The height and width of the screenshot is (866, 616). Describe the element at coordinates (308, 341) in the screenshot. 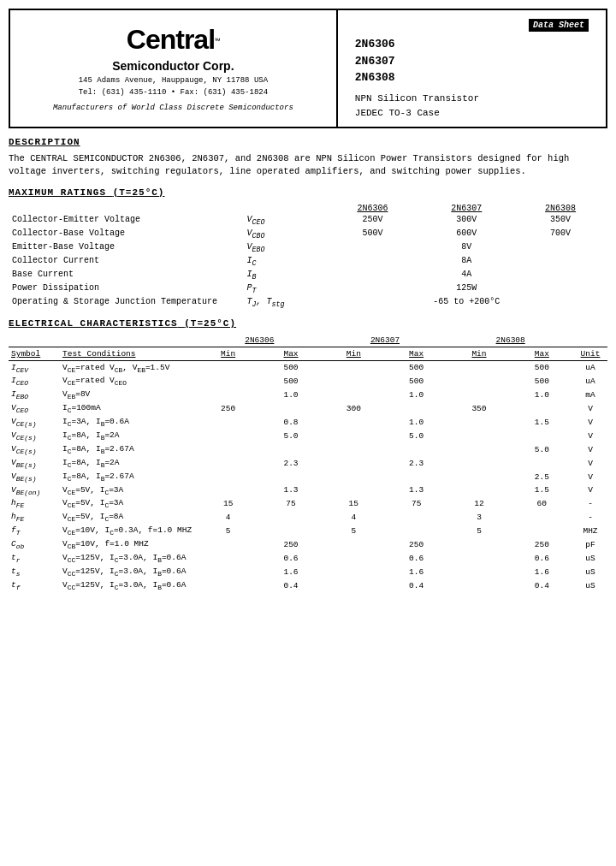

I see `elec-table-group-header: 2N6306 2N6307 2N6308` at that location.